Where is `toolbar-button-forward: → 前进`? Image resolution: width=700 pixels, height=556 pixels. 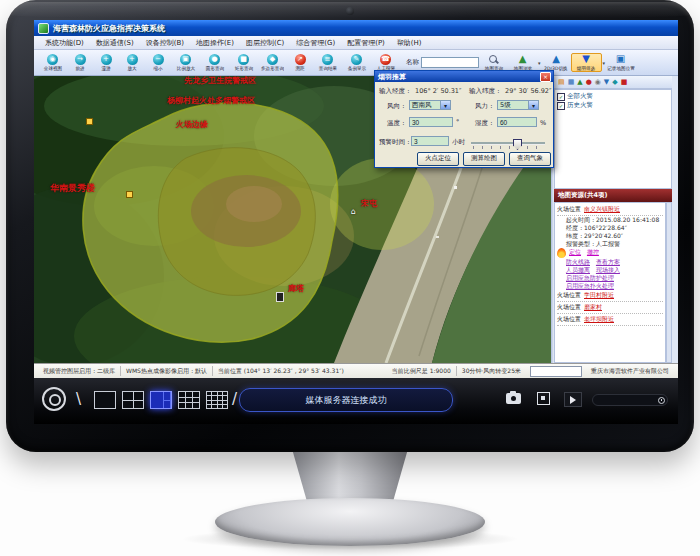
toolbar-button-forward: → 前进 is located at coordinates (80, 62).